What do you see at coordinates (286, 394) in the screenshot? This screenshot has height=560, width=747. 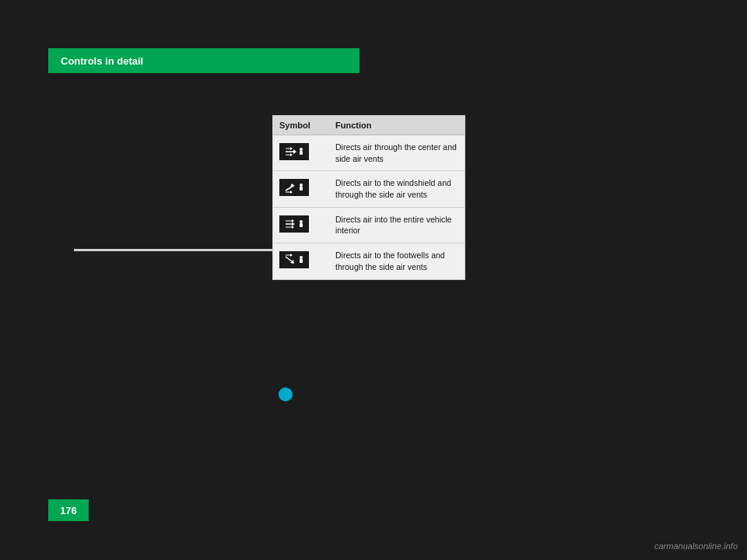 I see `blue-indicator-dot` at bounding box center [286, 394].